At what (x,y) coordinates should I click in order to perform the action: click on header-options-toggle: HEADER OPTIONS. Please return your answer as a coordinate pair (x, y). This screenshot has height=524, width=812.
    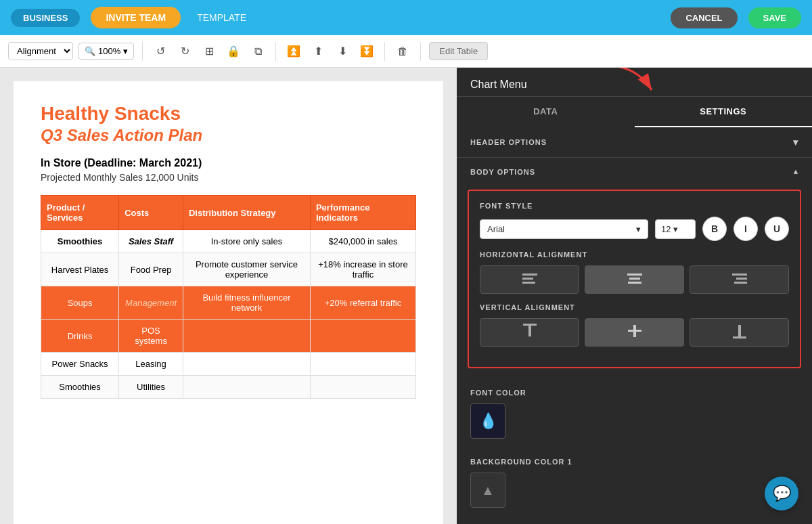
    Looking at the image, I should click on (635, 142).